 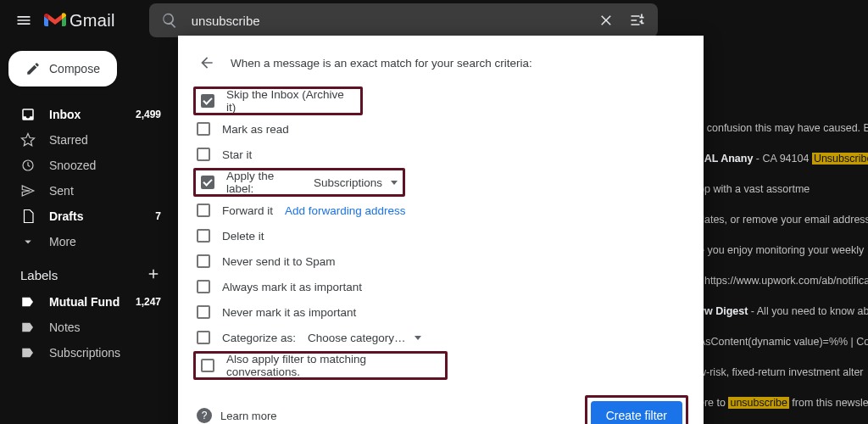 What do you see at coordinates (291, 101) in the screenshot?
I see `opt-skip-inbox: Skip the Inbox (Archive it)` at bounding box center [291, 101].